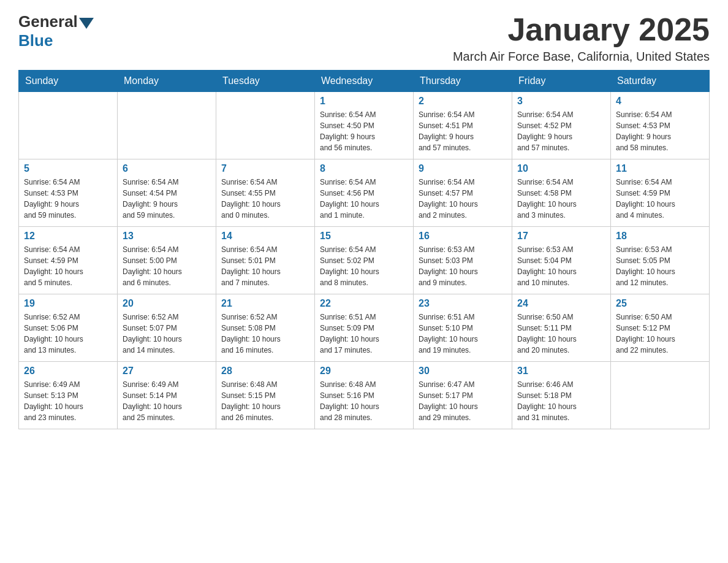 The image size is (728, 563). I want to click on calendar-cell: 22Sunrise: 6:51 AM Sunset: 5:09 PM Dayli…, so click(364, 328).